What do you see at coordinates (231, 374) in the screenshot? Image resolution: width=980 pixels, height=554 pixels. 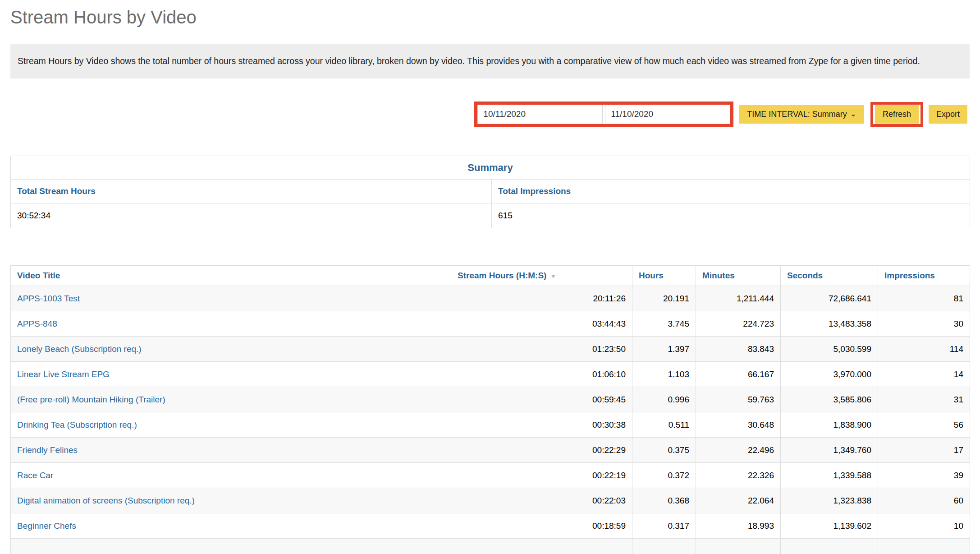 I see `video-title-cell: Linear Live Stream EPG` at bounding box center [231, 374].